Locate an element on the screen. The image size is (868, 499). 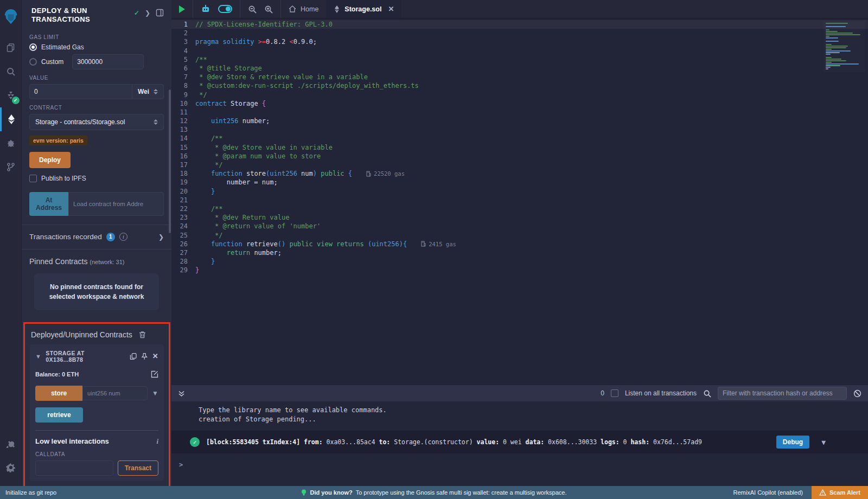
code-line: 3pragma solidity >=0.8.2 <0.9.0; is located at coordinates (520, 42).